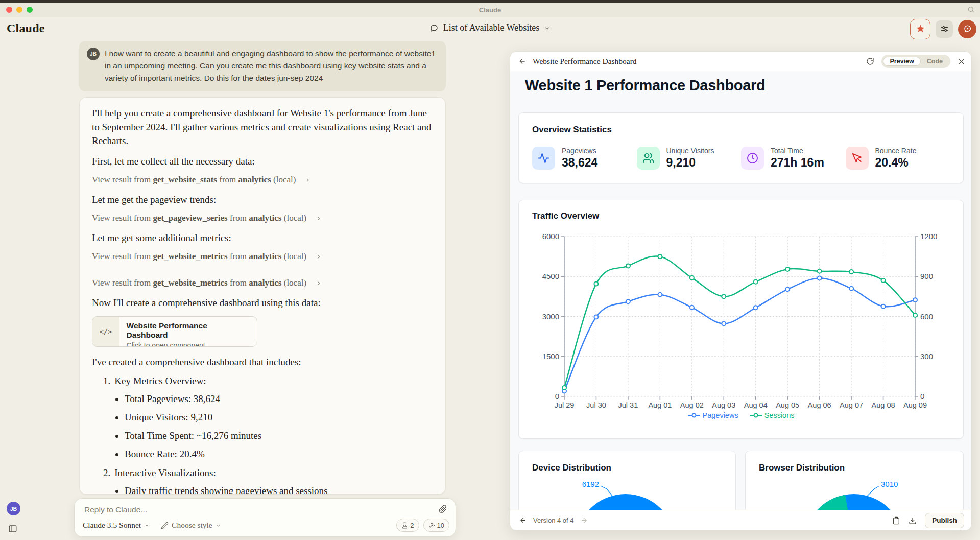  I want to click on close-icon, so click(961, 61).